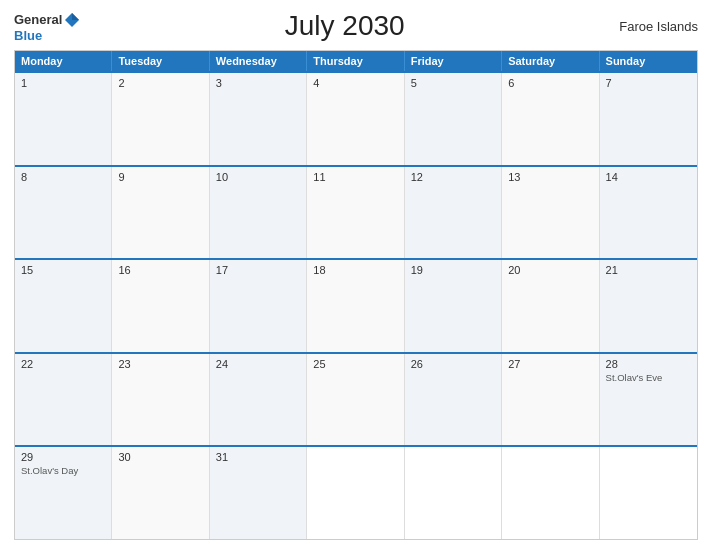  What do you see at coordinates (648, 364) in the screenshot?
I see `day-number: 28` at bounding box center [648, 364].